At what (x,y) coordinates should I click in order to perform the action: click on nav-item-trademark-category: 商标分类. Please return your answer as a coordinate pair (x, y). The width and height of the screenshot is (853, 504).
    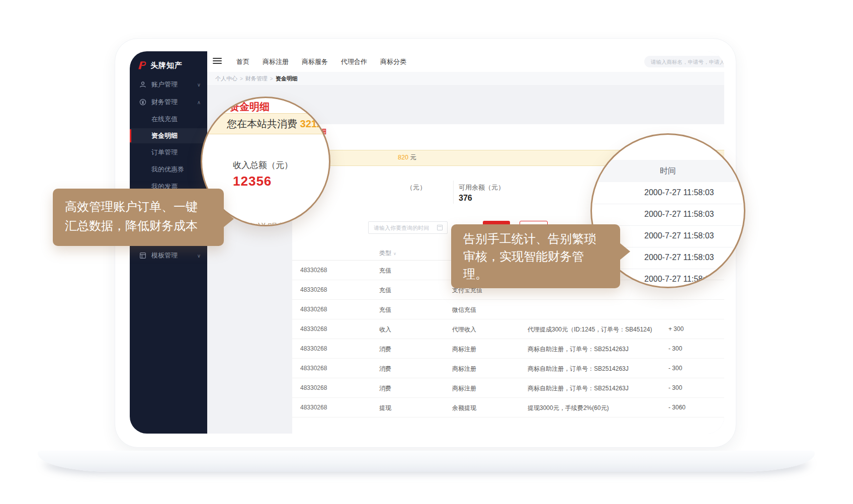
    Looking at the image, I should click on (393, 62).